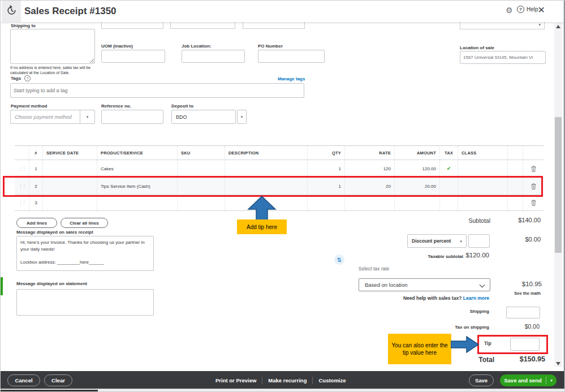 The width and height of the screenshot is (565, 392). I want to click on add-lines-button: Add lines, so click(37, 223).